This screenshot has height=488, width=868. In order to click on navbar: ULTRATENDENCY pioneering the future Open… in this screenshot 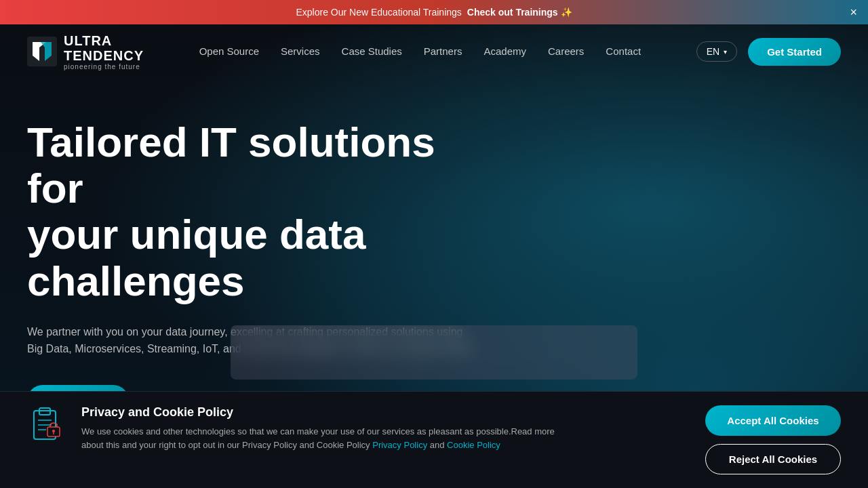, I will do `click(434, 52)`.